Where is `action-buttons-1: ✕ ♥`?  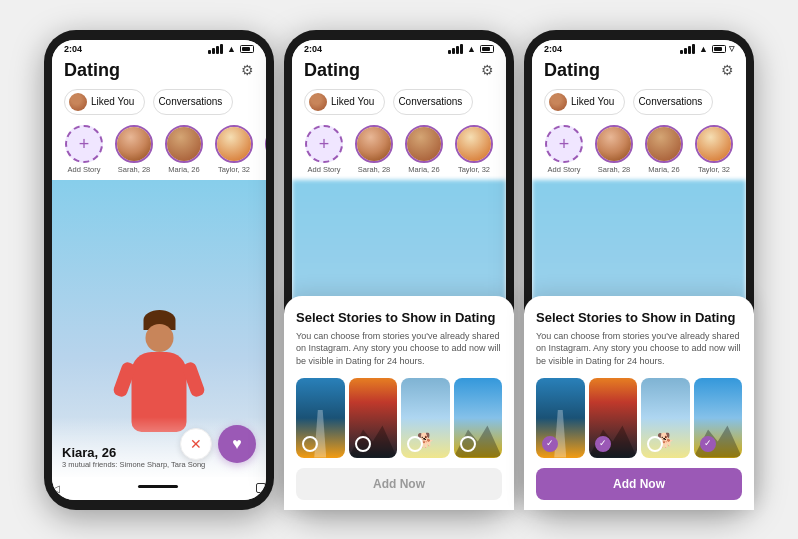 action-buttons-1: ✕ ♥ is located at coordinates (218, 444).